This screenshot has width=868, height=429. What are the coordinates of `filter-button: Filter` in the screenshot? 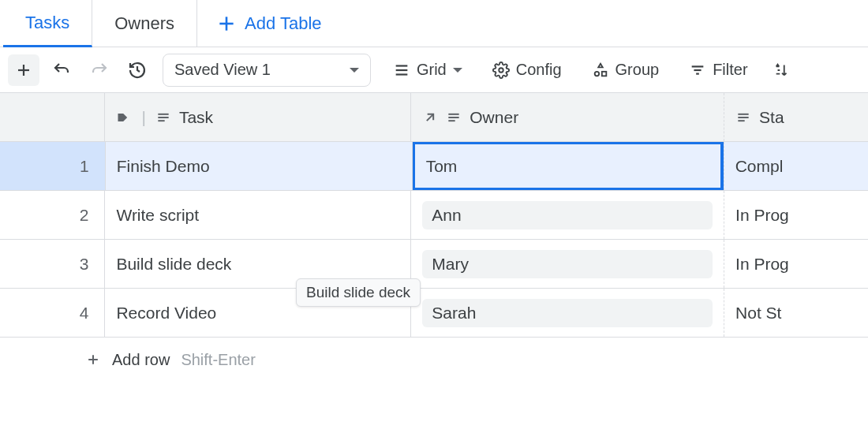 It's located at (718, 70).